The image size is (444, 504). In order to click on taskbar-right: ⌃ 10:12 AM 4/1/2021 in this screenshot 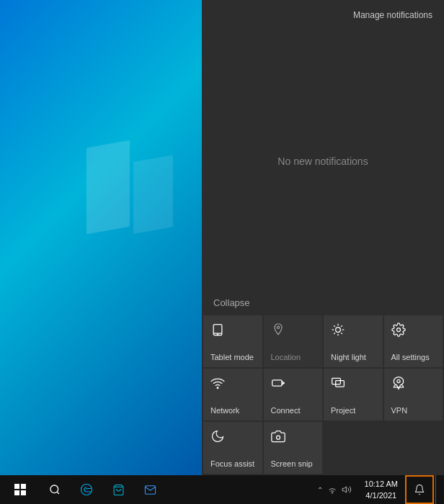, I will do `click(378, 490)`.